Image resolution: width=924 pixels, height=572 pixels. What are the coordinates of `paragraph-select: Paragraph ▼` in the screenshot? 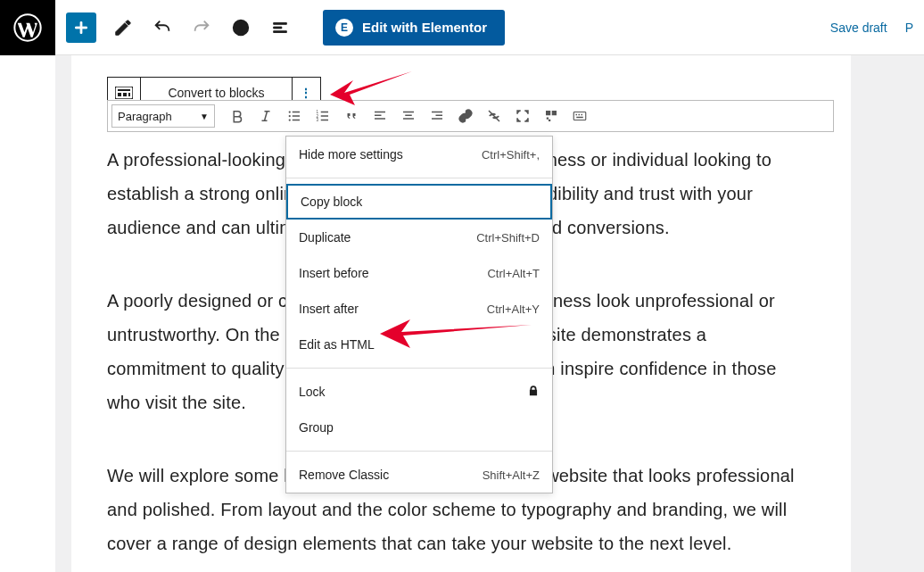 It's located at (163, 116).